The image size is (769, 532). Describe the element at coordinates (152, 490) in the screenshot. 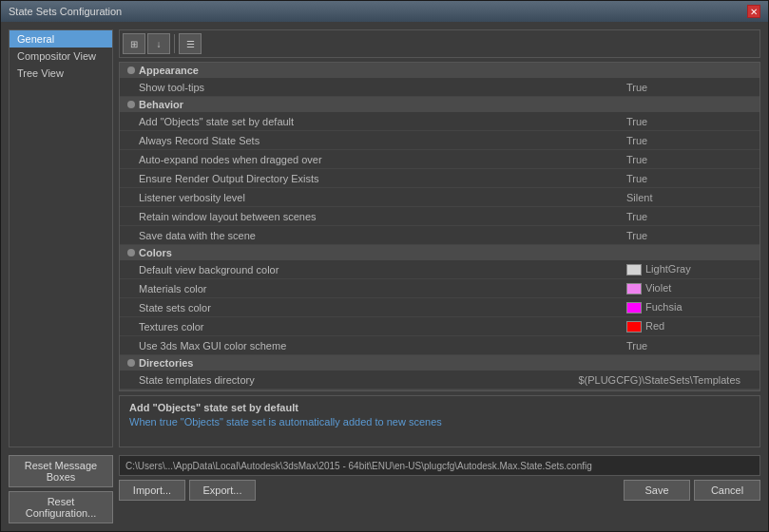

I see `import-button: Import...` at that location.